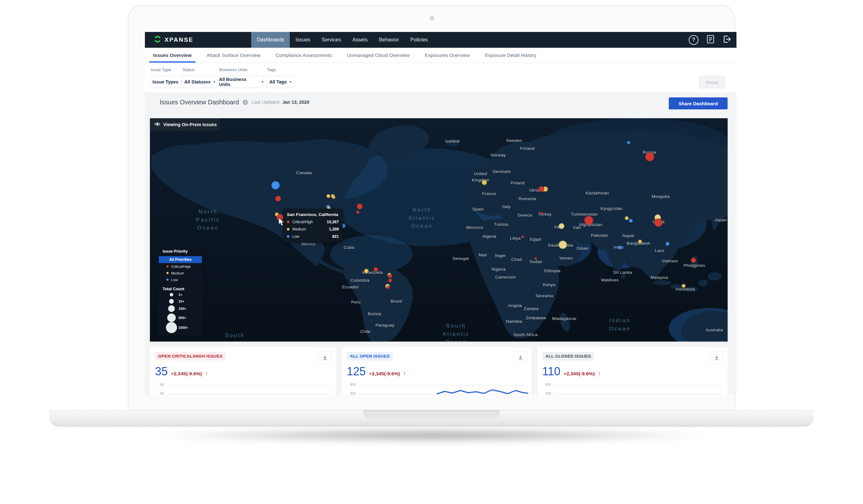 This screenshot has height=504, width=863. Describe the element at coordinates (360, 40) in the screenshot. I see `nav-item-assets: Assets` at that location.